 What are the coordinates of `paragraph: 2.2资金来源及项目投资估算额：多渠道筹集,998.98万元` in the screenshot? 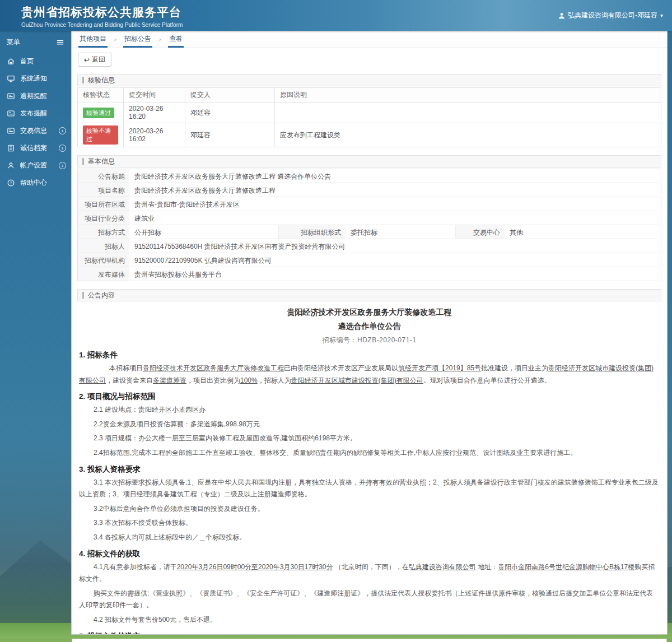 It's located at (370, 425).